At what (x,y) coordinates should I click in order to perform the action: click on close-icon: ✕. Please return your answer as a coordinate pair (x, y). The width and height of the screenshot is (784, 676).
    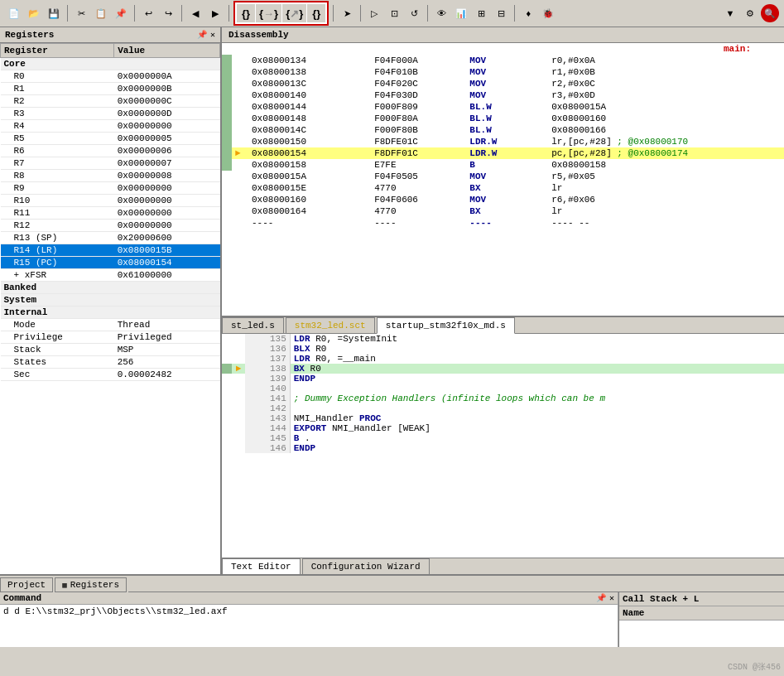
    Looking at the image, I should click on (213, 35).